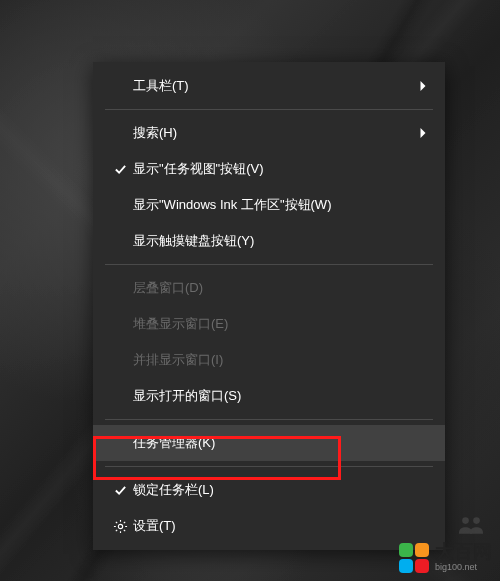  Describe the element at coordinates (414, 558) in the screenshot. I see `logo-icon` at that location.